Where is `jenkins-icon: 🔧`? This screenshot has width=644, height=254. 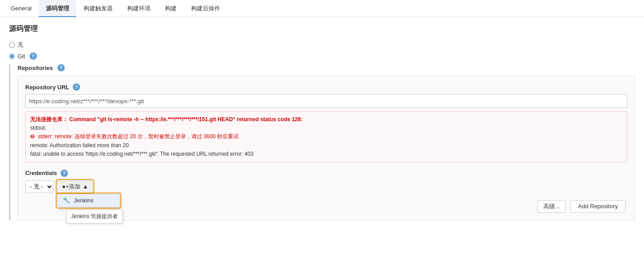 jenkins-icon: 🔧 is located at coordinates (67, 201).